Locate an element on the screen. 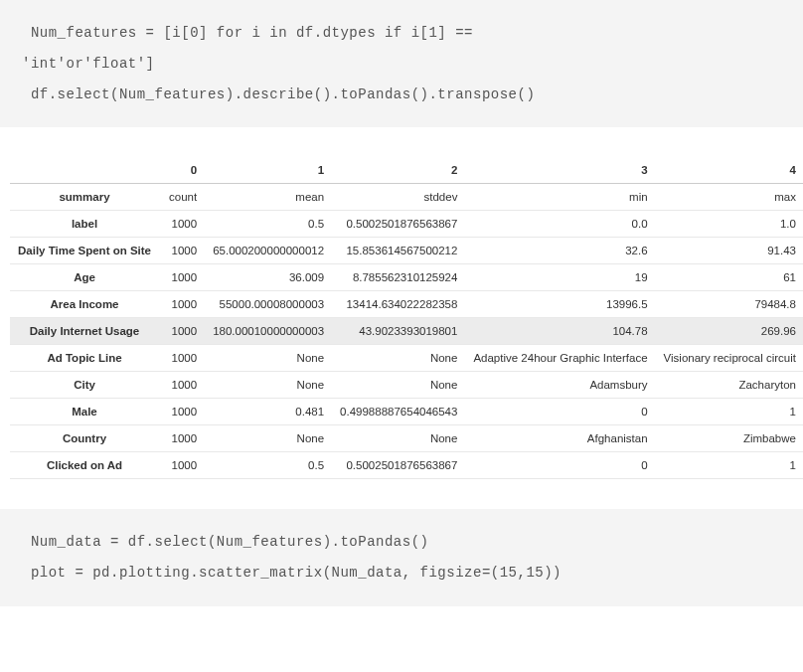 The height and width of the screenshot is (672, 803). table-cell: 36.009 is located at coordinates (268, 278).